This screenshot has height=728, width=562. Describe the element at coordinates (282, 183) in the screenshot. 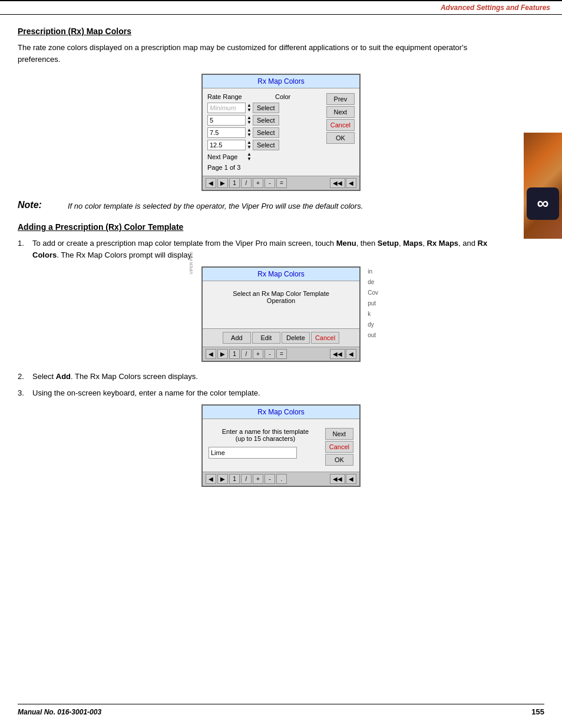

I see `toolbar-eq: =` at that location.